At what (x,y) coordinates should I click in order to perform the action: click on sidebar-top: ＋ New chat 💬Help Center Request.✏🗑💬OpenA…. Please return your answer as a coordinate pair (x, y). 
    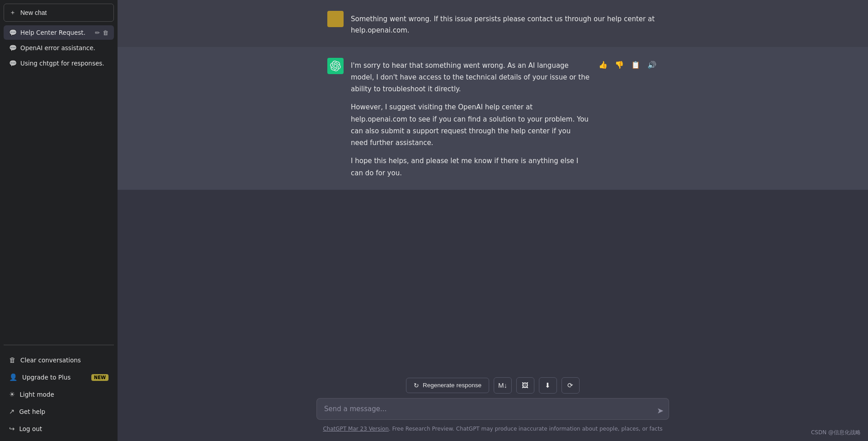
    Looking at the image, I should click on (59, 171).